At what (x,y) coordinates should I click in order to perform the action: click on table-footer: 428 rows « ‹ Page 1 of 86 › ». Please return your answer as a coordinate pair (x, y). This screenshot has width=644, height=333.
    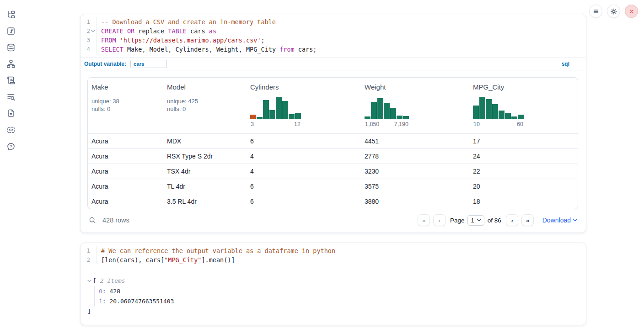
    Looking at the image, I should click on (333, 220).